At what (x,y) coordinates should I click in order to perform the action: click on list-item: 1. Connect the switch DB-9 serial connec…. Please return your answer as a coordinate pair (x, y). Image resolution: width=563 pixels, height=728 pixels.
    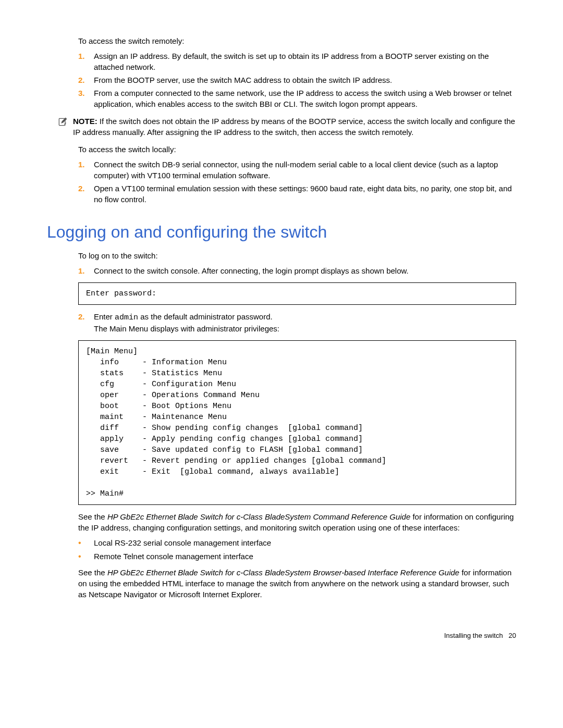
    Looking at the image, I should click on (297, 170).